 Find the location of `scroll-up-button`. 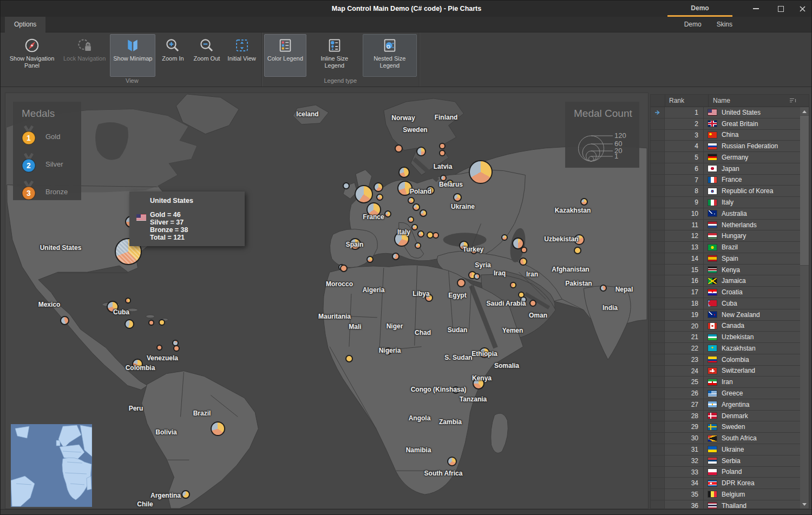

scroll-up-button is located at coordinates (804, 111).